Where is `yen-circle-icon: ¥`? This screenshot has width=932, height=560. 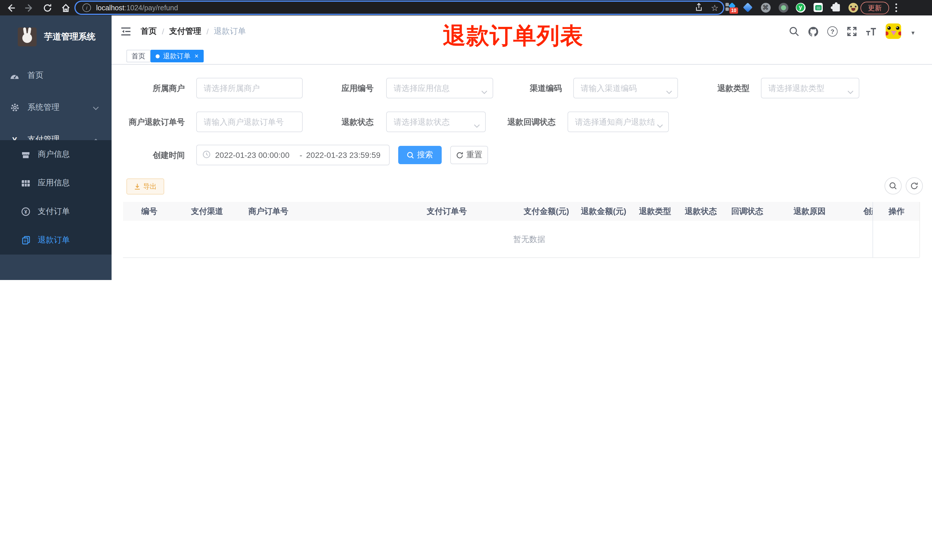
yen-circle-icon: ¥ is located at coordinates (26, 212).